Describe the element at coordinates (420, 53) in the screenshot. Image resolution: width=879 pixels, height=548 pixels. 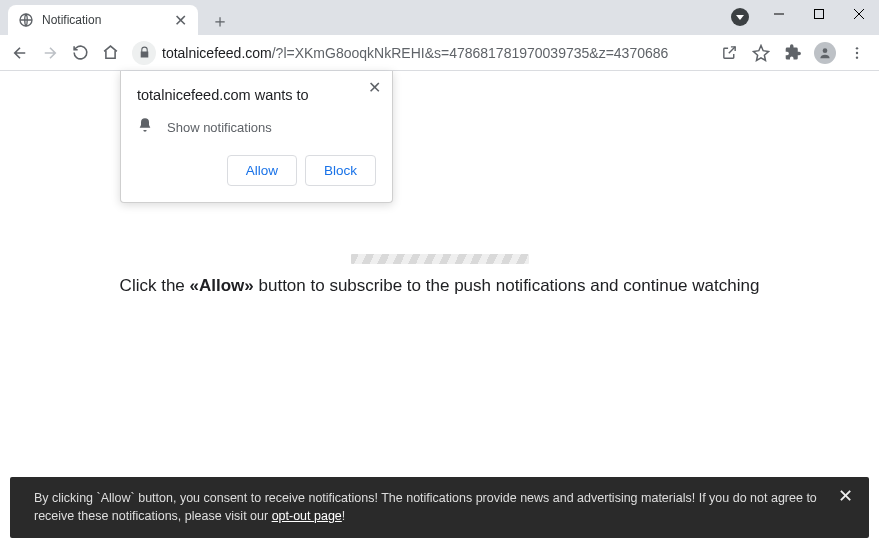
I see `address-bar: totalnicefeed.com/?l=XKmG8ooqkNkREHI&s=4…` at that location.